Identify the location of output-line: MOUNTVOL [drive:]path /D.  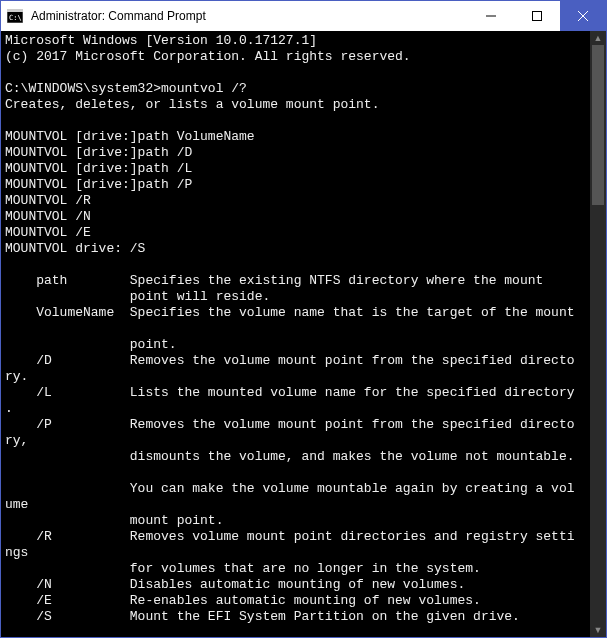
(98, 152).